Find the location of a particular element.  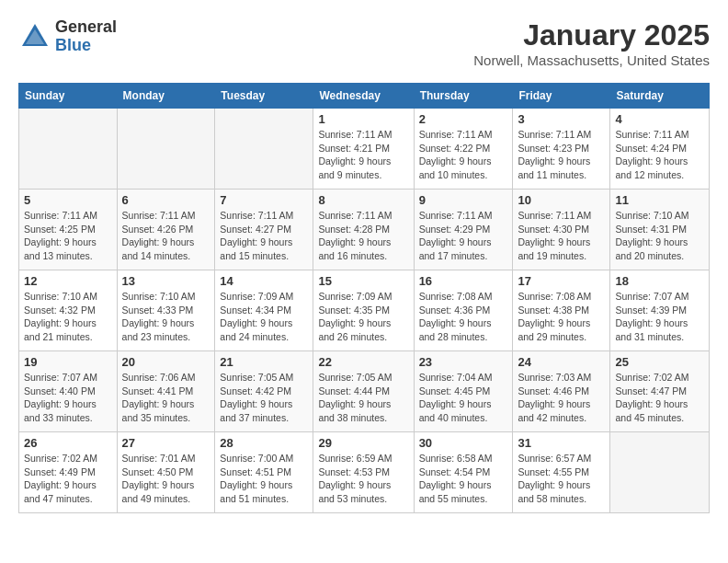

day-content: Sunrise: 7:11 AM Sunset: 4:22 PM Dayligh… is located at coordinates (463, 155).